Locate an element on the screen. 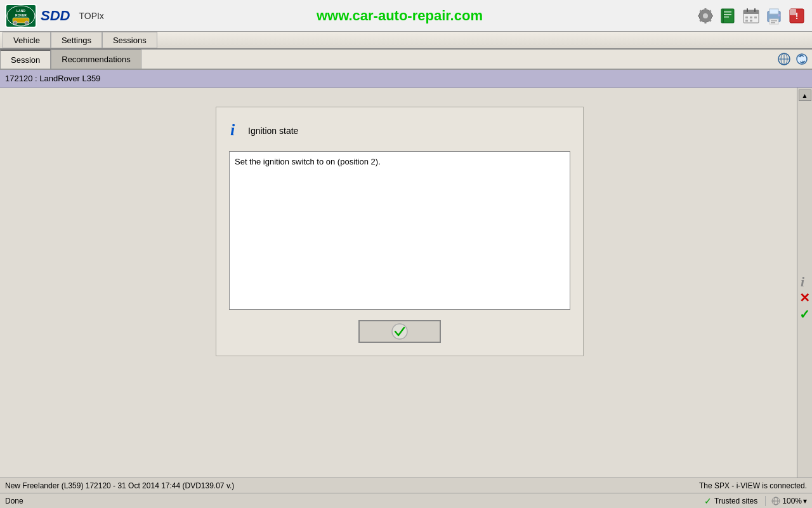 This screenshot has width=812, height=508. trusted-check-icon: ✓ is located at coordinates (708, 501).